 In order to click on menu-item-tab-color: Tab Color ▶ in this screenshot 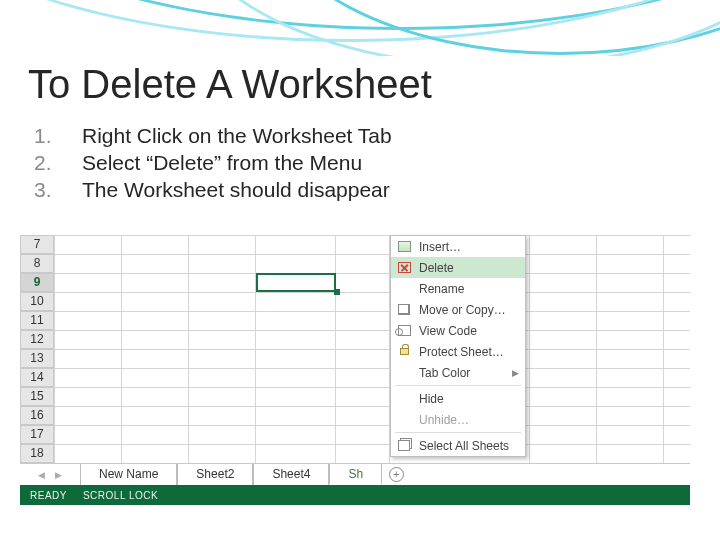, I will do `click(458, 372)`.